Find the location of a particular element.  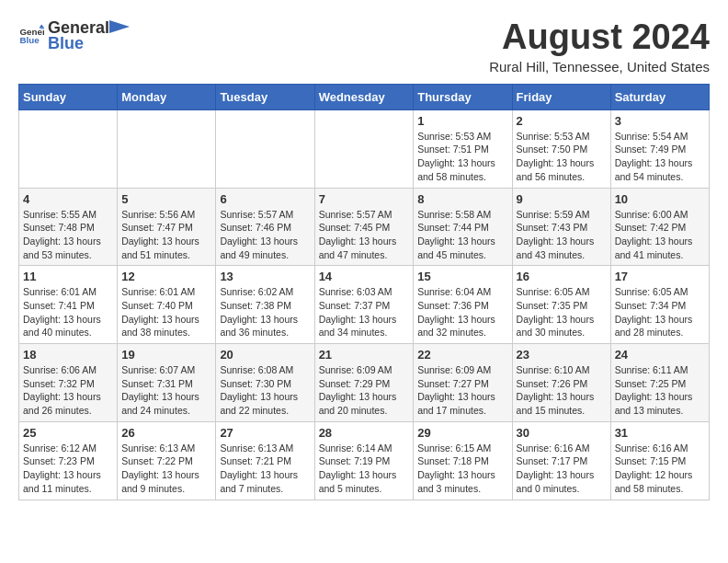

calendar-cell: 11Sunrise: 6:01 AMSunset: 7:41 PMDayligh… is located at coordinates (68, 305).